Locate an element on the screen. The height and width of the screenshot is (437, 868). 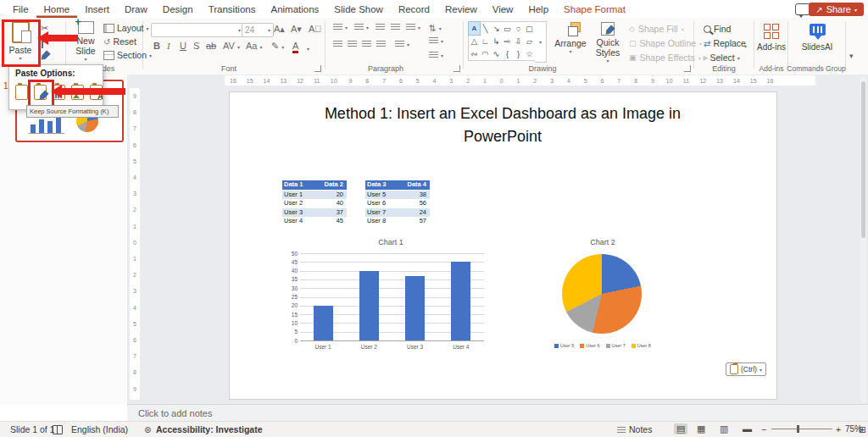
shape-right-arrow: ⇨ is located at coordinates (507, 41).